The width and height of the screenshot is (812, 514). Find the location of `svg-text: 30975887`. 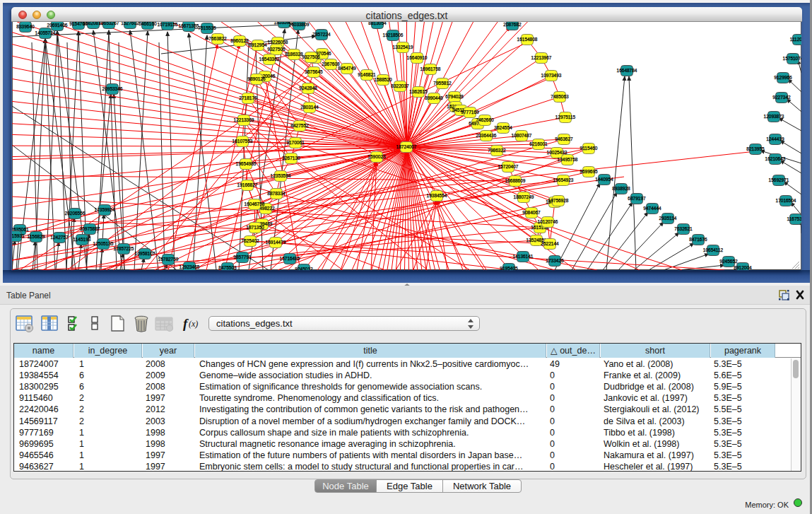

svg-text: 30975887 is located at coordinates (90, 229).